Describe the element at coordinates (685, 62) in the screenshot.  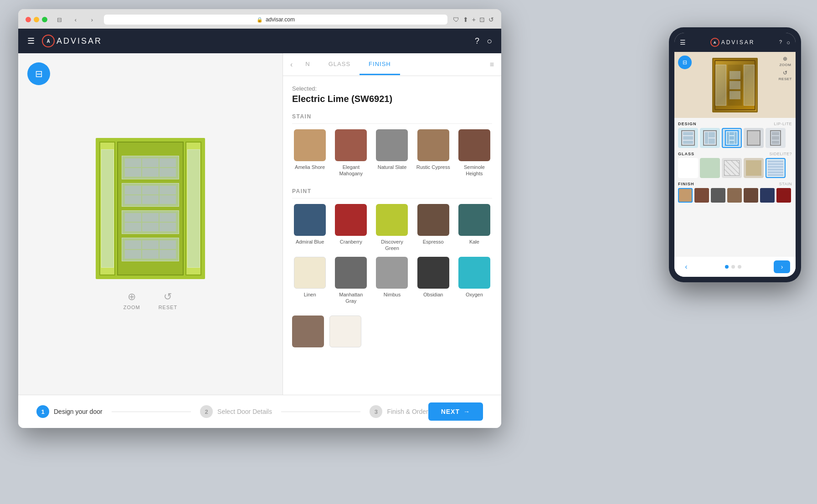
I see `mobile-toggle-icon: ⊟` at that location.